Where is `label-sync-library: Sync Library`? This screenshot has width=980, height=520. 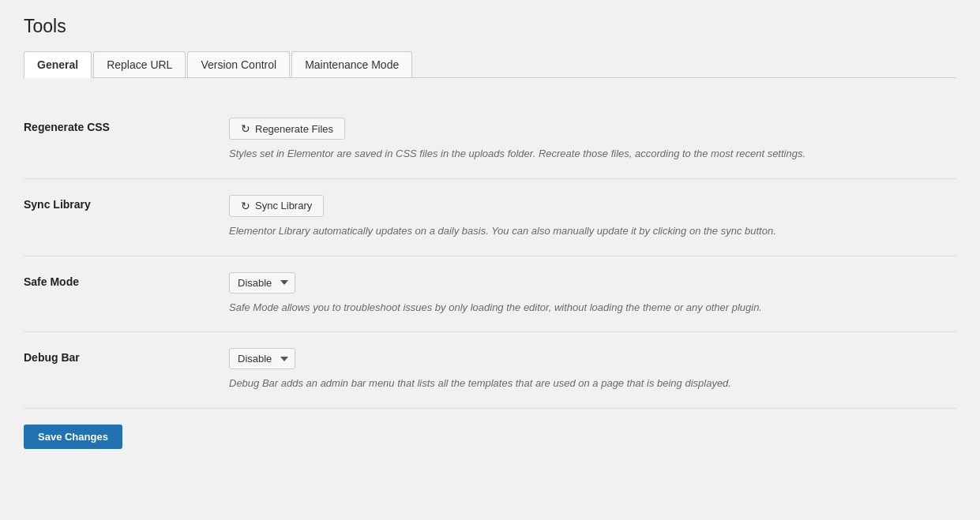
label-sync-library: Sync Library is located at coordinates (126, 203).